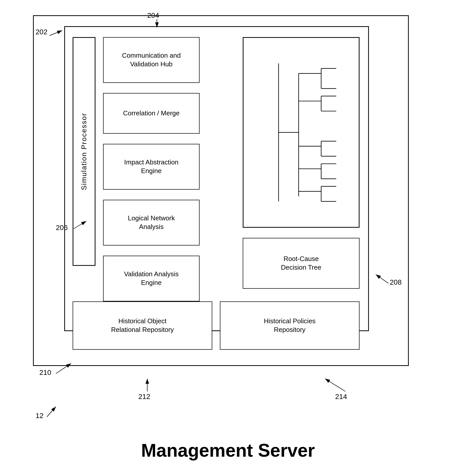  What do you see at coordinates (151, 113) in the screenshot?
I see `correlation-merge-label: Correlation / Merge` at bounding box center [151, 113].